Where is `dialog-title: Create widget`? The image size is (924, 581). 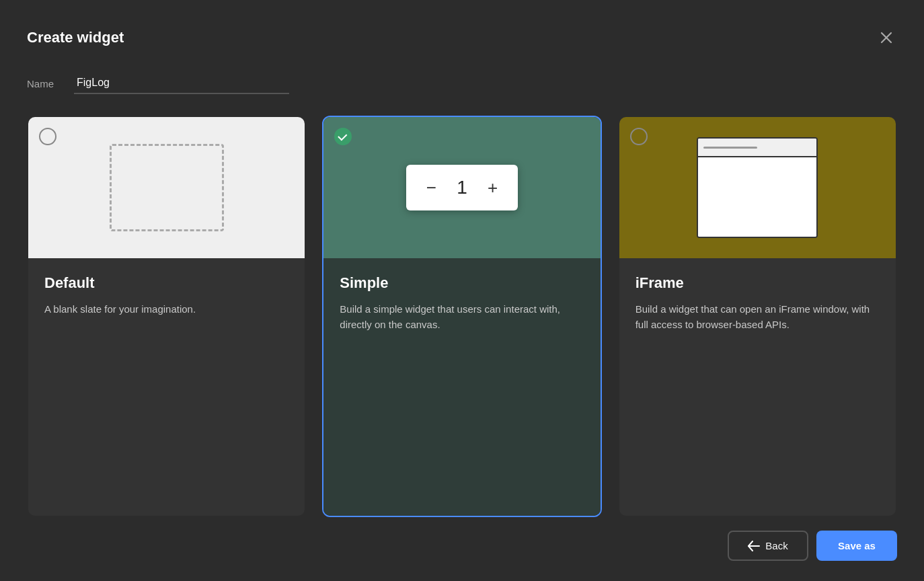
dialog-title: Create widget is located at coordinates (75, 38).